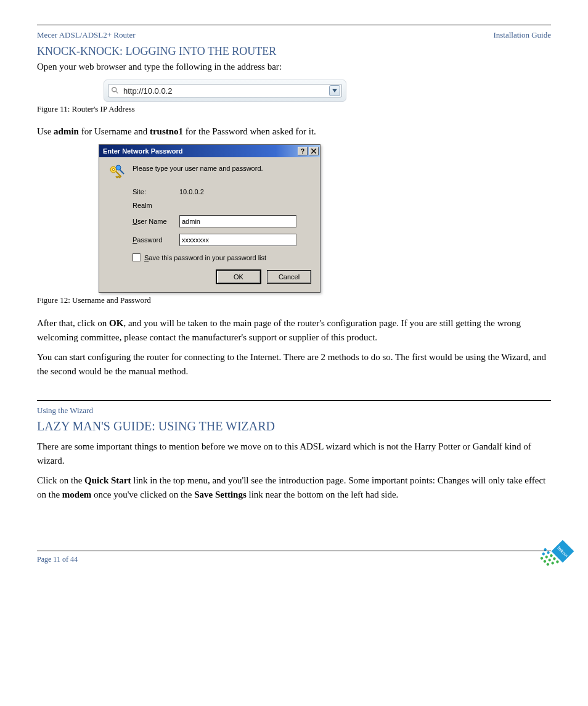  What do you see at coordinates (314, 151) in the screenshot?
I see `close-icon` at bounding box center [314, 151].